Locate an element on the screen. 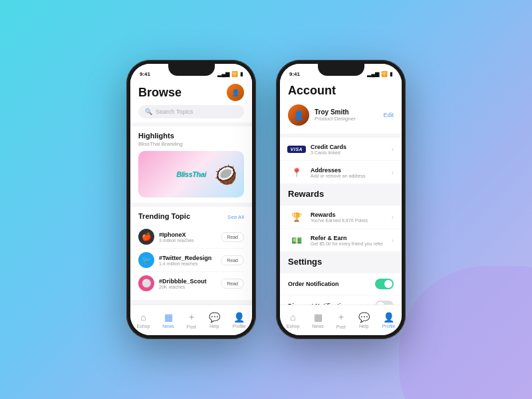 Image resolution: width=532 pixels, height=399 pixels. browse-title-row: Browse 👤 is located at coordinates (192, 92).